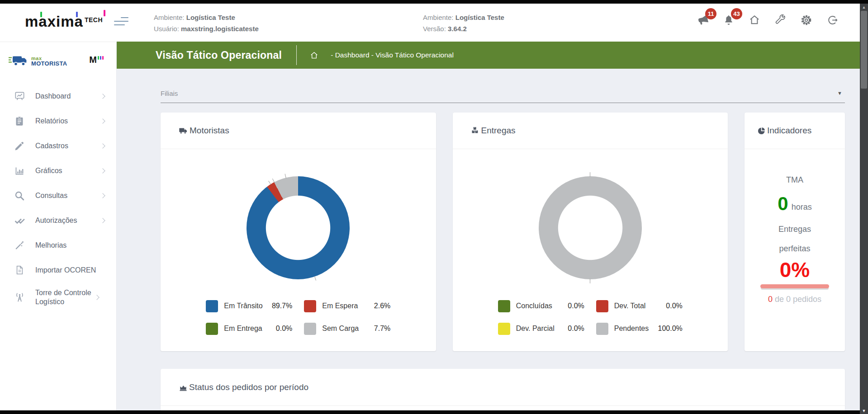 This screenshot has height=414, width=868. I want to click on legend-item-em-entrega: Em Entrega 0.0%, so click(249, 329).